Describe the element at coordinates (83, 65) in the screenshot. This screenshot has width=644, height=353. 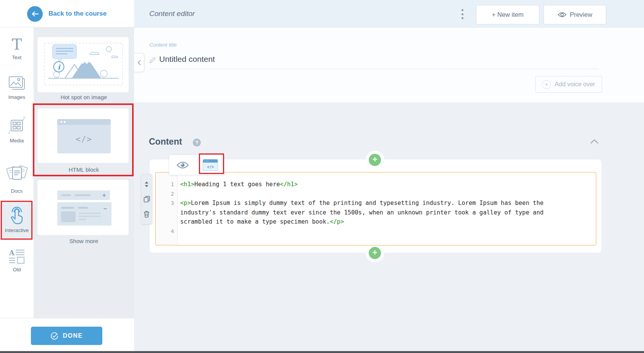
I see `hotspot-block-card: i` at that location.